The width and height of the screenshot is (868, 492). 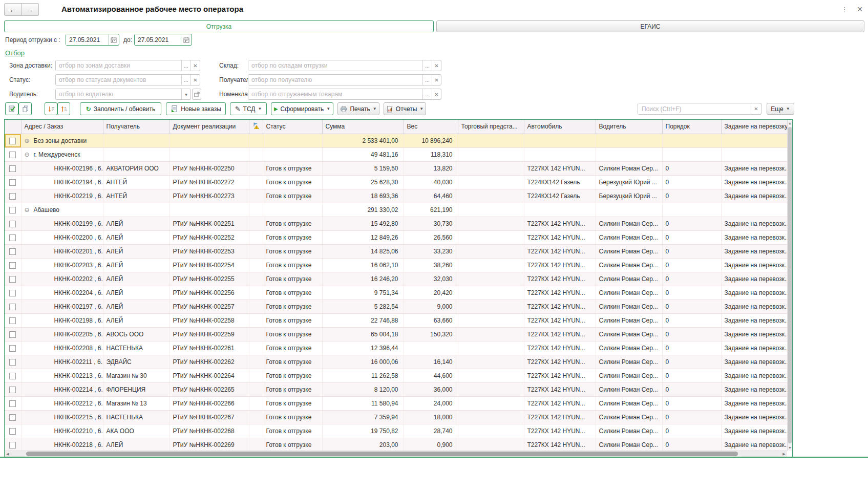 I want to click on filter-zone-clear-button: ✕, so click(x=195, y=66).